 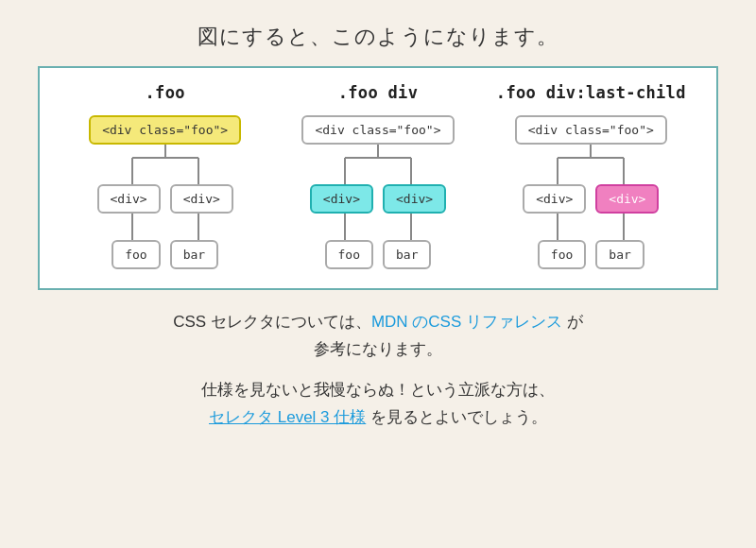 What do you see at coordinates (342, 198) in the screenshot?
I see `child1-2: <div>` at bounding box center [342, 198].